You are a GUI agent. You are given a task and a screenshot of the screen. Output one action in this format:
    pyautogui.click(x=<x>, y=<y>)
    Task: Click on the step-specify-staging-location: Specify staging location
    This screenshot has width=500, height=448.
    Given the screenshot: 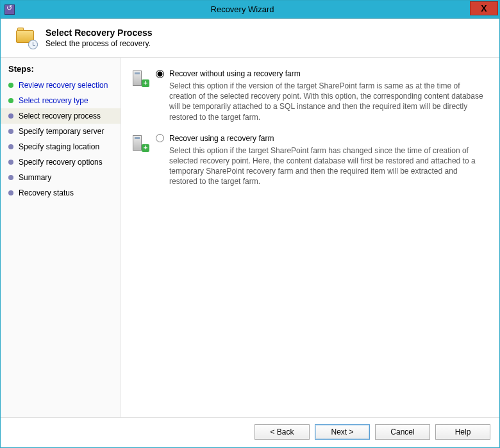 What is the action you would take?
    pyautogui.click(x=60, y=147)
    